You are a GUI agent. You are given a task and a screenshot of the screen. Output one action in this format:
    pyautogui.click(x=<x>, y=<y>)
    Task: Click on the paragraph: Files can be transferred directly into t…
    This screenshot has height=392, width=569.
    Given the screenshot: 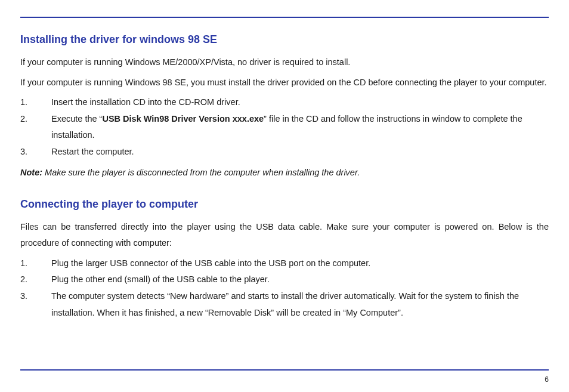 What is the action you would take?
    pyautogui.click(x=284, y=235)
    